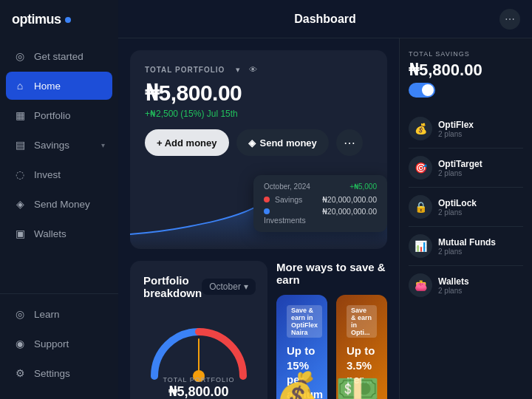  I want to click on savings-card-name-wallets: Wallets, so click(480, 282).